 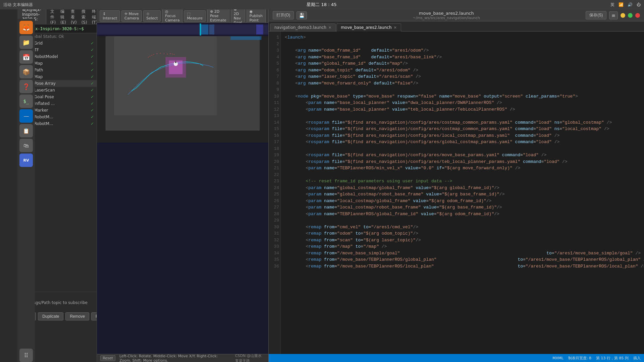 I want to click on top-bar-clock: 星期二 18：45, so click(x=321, y=5).